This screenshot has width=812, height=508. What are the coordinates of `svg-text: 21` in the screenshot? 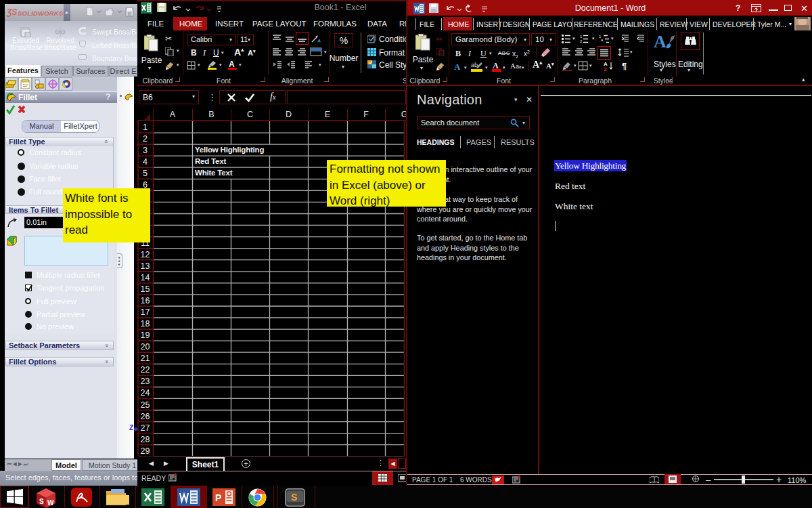 It's located at (145, 358).